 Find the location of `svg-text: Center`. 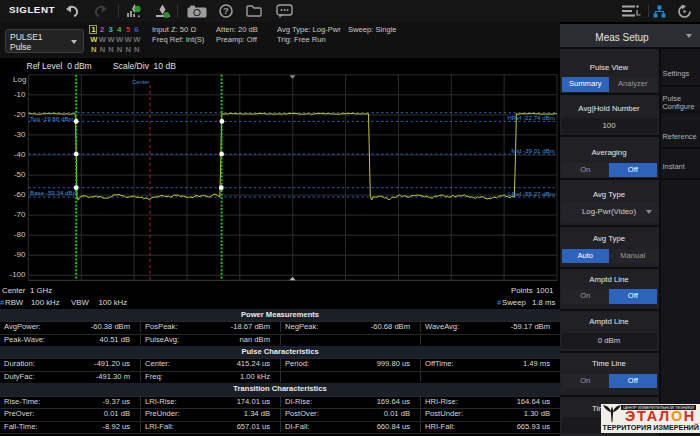

svg-text: Center is located at coordinates (140, 82).